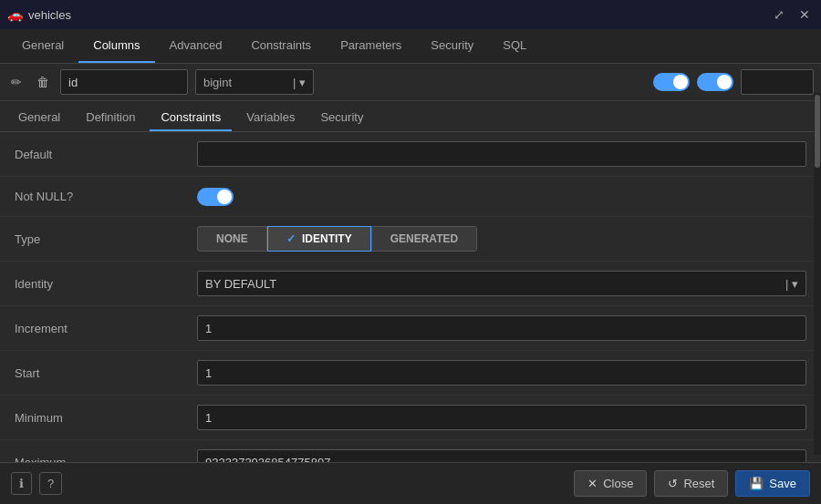  I want to click on increment-input, so click(502, 328).